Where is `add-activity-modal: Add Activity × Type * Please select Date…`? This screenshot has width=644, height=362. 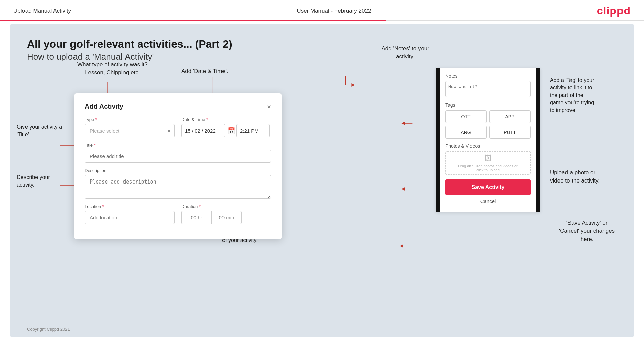
add-activity-modal: Add Activity × Type * Please select Date… is located at coordinates (178, 166).